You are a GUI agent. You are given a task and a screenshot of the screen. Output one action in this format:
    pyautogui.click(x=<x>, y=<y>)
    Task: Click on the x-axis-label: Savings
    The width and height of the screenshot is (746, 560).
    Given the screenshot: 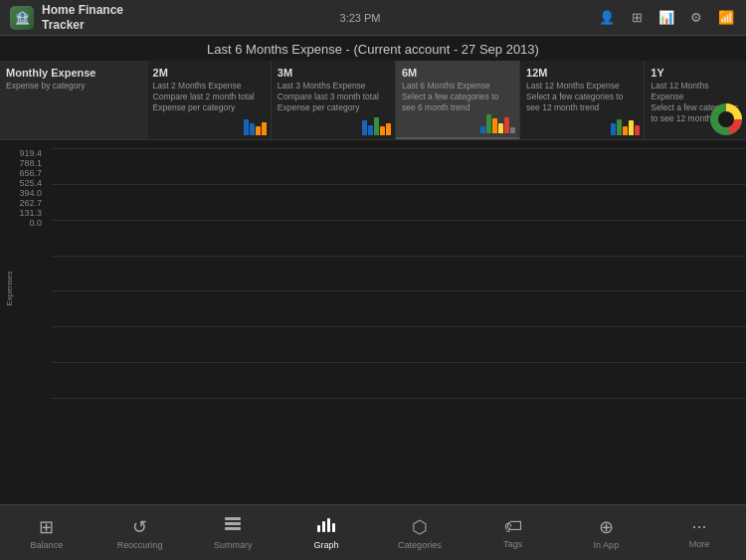 What is the action you would take?
    pyautogui.click(x=399, y=428)
    